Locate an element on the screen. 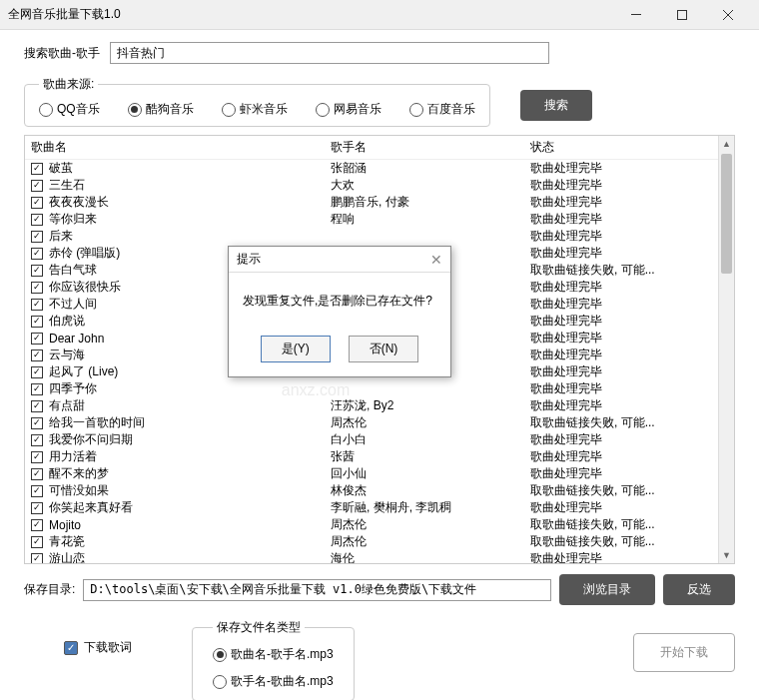 This screenshot has height=700, width=759. th-status: 状态 is located at coordinates (624, 148).